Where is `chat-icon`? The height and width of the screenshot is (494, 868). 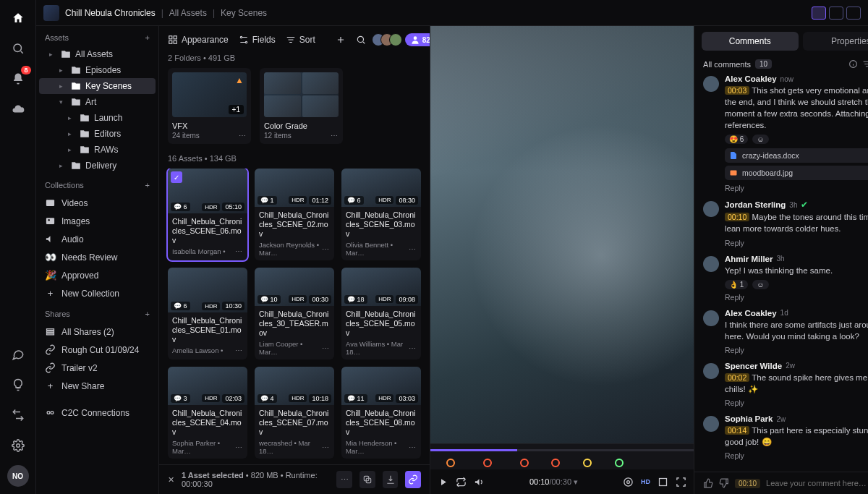 chat-icon is located at coordinates (18, 354).